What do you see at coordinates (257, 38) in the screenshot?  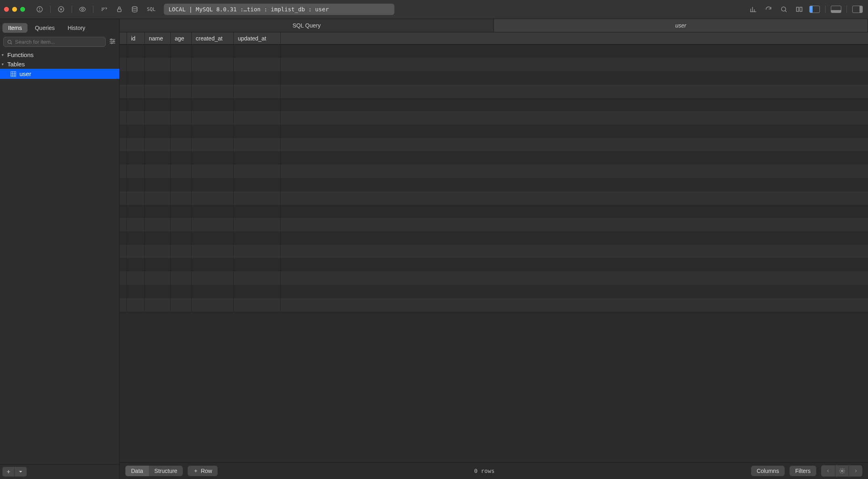 I see `column-header-updated-at: updated_at` at bounding box center [257, 38].